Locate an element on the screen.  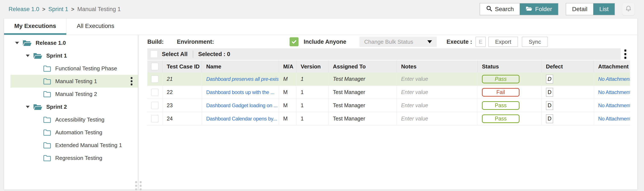
tab-my-executions: My Executions is located at coordinates (35, 26).